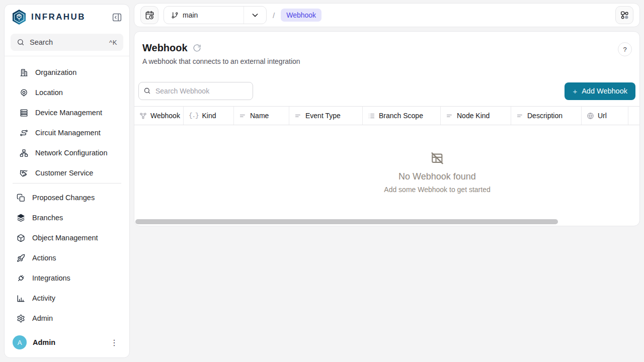  What do you see at coordinates (68, 133) in the screenshot?
I see `sidebar-item-label: Circuit Management` at bounding box center [68, 133].